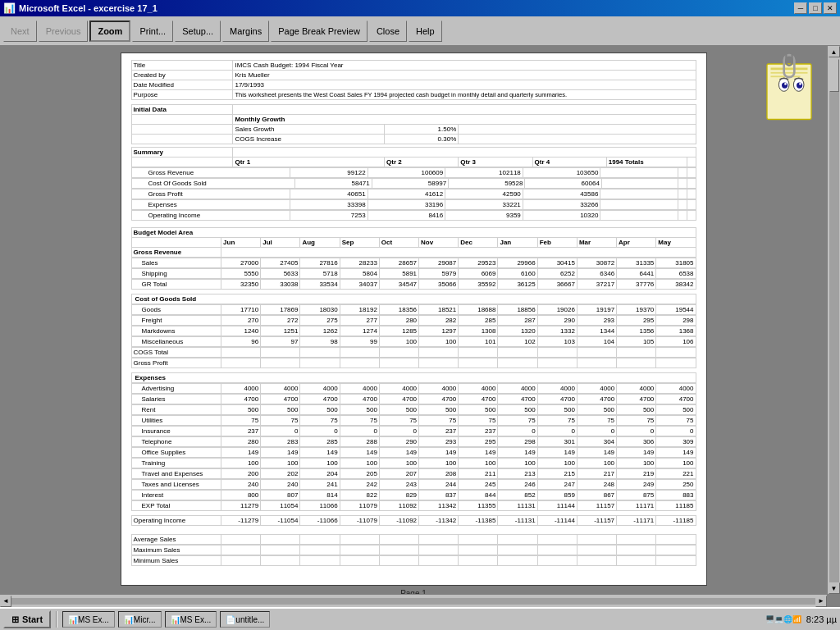 This screenshot has width=840, height=630. I want to click on date-modified-label: Date Modified, so click(182, 85).